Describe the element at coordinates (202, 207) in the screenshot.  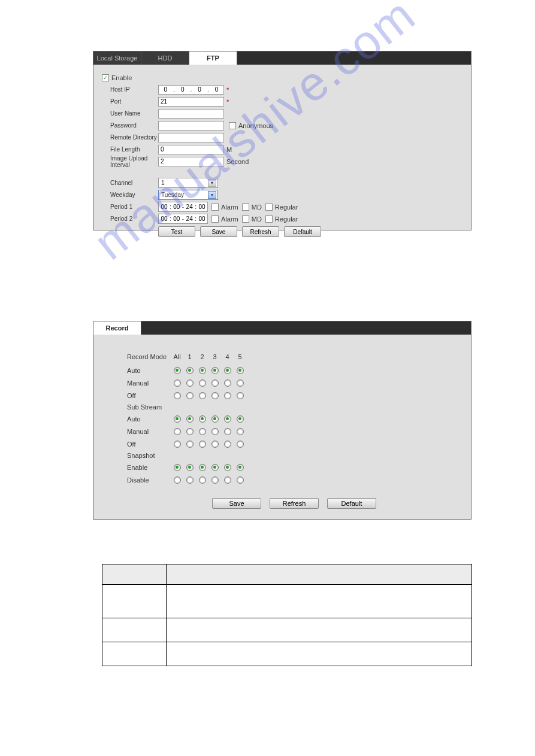
I see `p1-m2` at that location.